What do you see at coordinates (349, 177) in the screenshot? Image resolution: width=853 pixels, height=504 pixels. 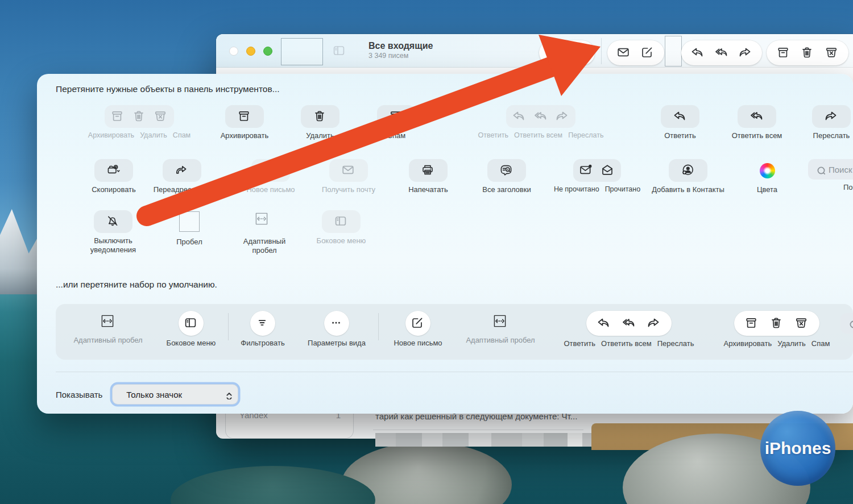 I see `palette-item: Получить почту` at bounding box center [349, 177].